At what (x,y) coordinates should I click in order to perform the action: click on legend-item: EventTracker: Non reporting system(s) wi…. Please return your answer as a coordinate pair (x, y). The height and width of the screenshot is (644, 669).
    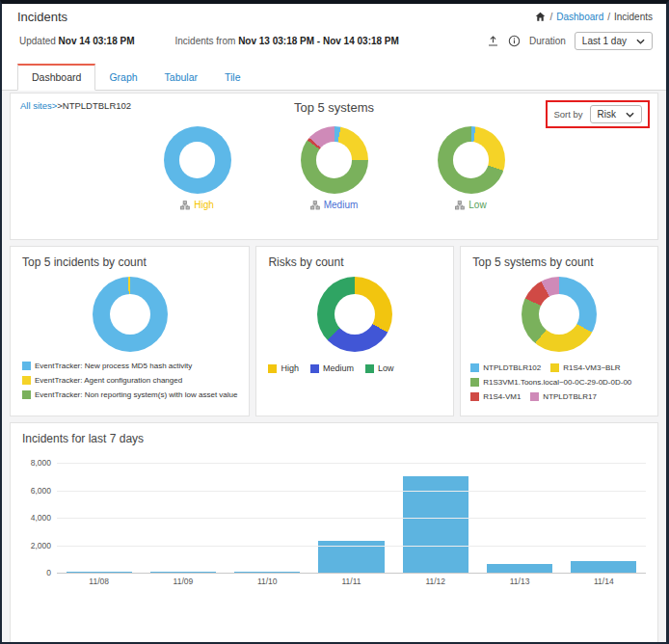
    Looking at the image, I should click on (129, 395).